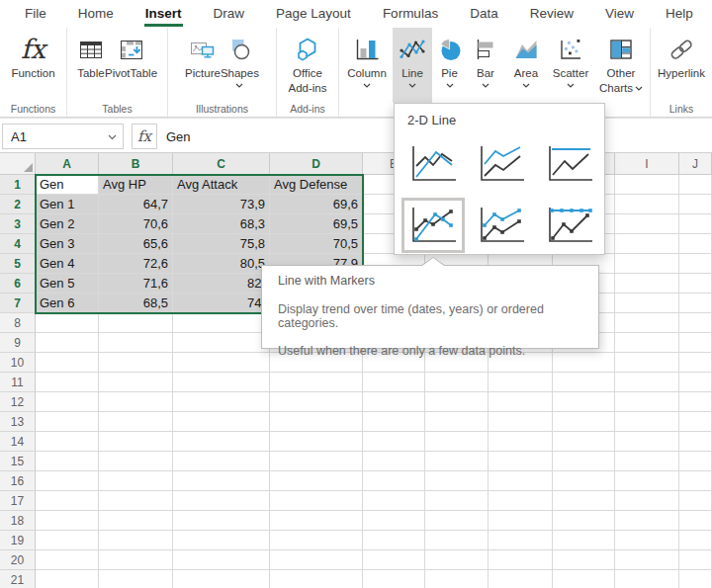 The width and height of the screenshot is (712, 588). I want to click on cell-I5, so click(647, 264).